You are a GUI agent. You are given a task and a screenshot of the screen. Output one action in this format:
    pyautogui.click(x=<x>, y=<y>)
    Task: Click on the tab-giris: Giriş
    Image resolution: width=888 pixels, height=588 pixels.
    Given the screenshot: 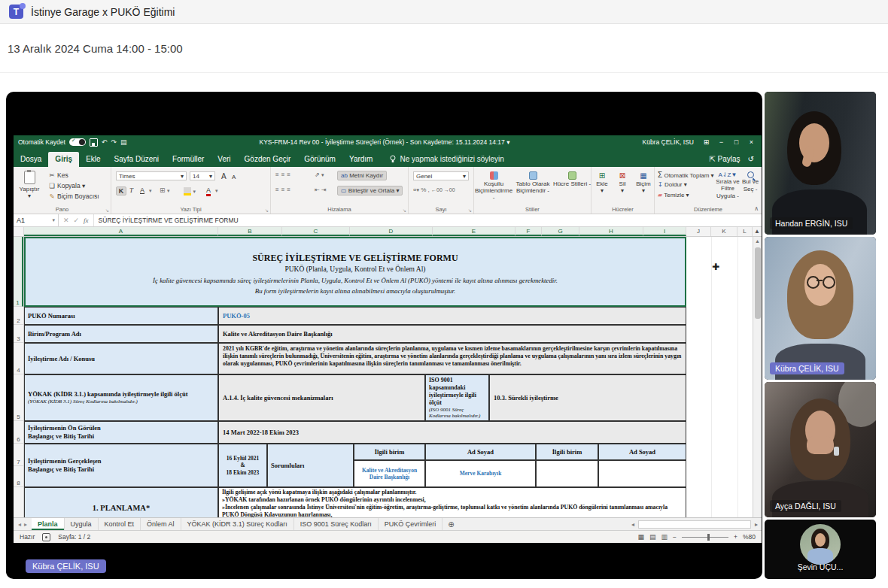 What is the action you would take?
    pyautogui.click(x=63, y=159)
    